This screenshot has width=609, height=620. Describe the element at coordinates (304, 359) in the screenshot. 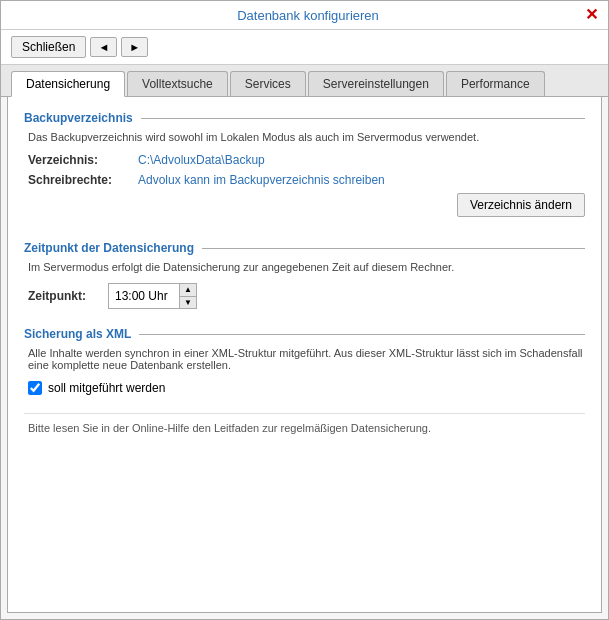

I see `xml-section-desc: Alle Inhalte werden synchron in einer XM…` at that location.